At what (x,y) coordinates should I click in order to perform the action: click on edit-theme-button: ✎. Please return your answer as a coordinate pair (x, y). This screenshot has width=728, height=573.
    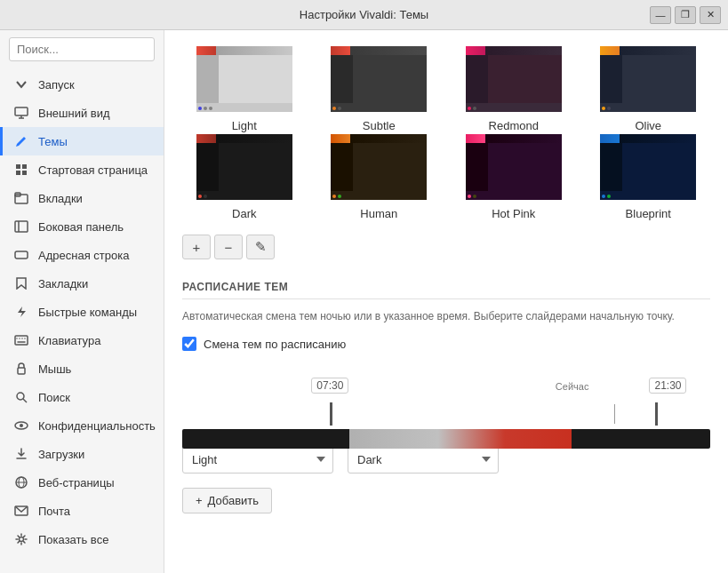
    Looking at the image, I should click on (260, 247).